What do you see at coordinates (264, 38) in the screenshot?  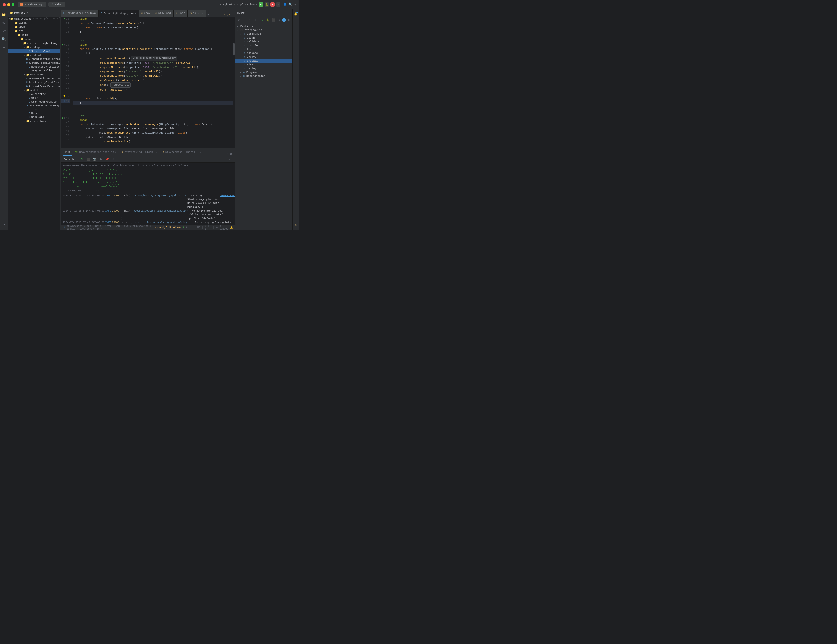 I see `maven-clean: ⊙ clean` at bounding box center [264, 38].